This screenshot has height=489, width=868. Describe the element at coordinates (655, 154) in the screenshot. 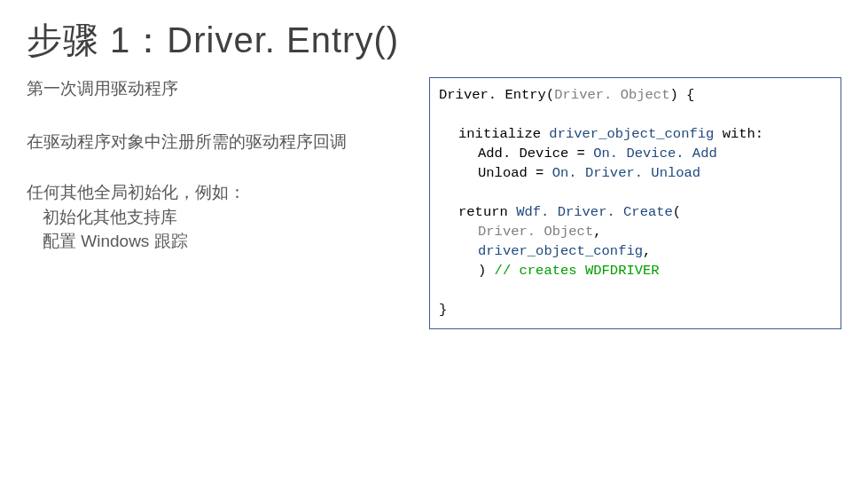

I see `code-ondevadd: On. Device. Add` at that location.